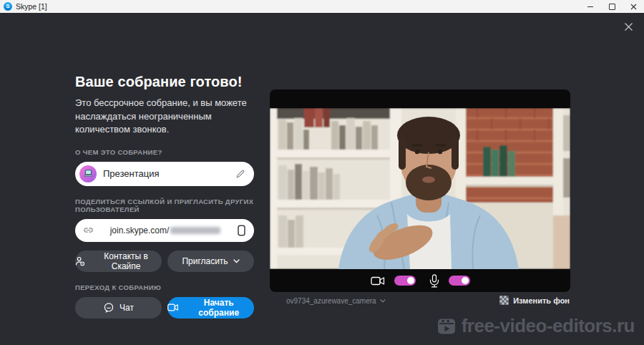 This screenshot has height=345, width=644. I want to click on meeting-avatar-icon, so click(88, 174).